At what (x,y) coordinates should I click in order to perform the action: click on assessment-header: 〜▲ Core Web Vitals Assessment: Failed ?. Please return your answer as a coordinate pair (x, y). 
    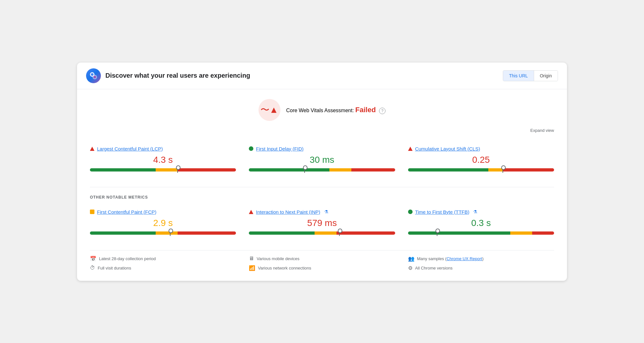
    Looking at the image, I should click on (322, 110).